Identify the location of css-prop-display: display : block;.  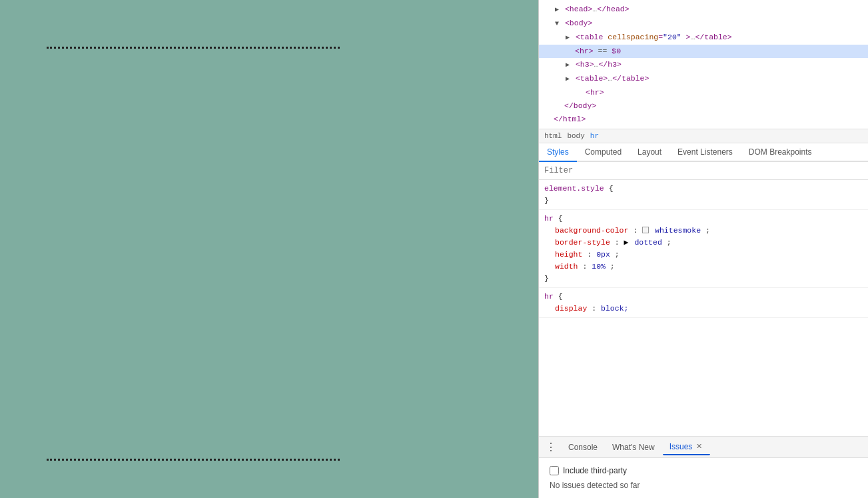
(703, 309).